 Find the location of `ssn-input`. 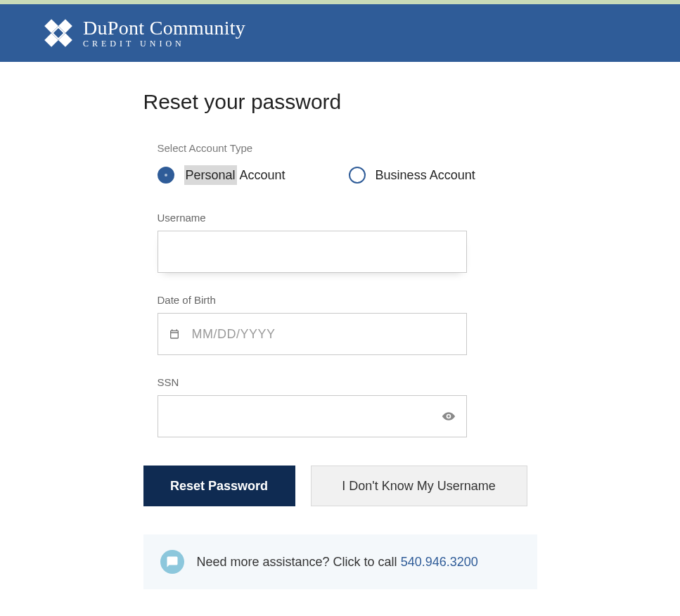

ssn-input is located at coordinates (312, 416).